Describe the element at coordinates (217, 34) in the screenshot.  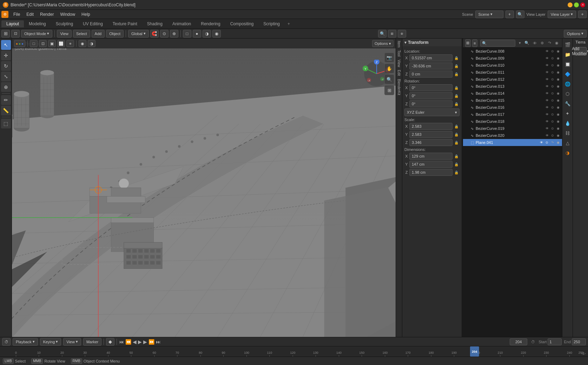
I see `rendered-shade-btn: ◉` at that location.